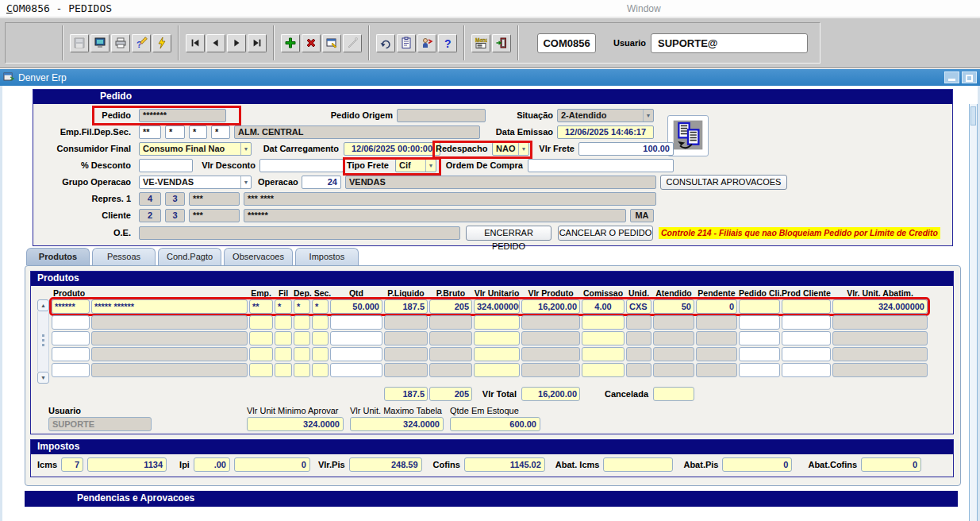  Describe the element at coordinates (257, 43) in the screenshot. I see `last-record-button` at that location.